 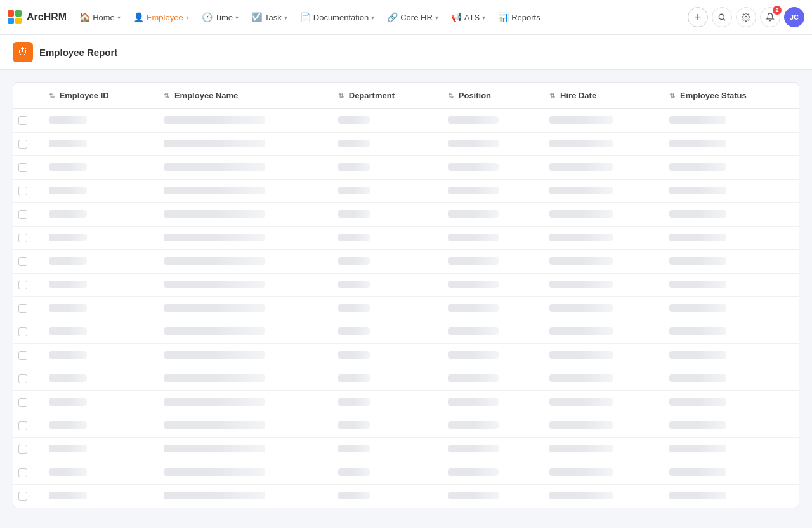 What do you see at coordinates (519, 17) in the screenshot?
I see `nav-item-reports: 📊 Reports` at bounding box center [519, 17].